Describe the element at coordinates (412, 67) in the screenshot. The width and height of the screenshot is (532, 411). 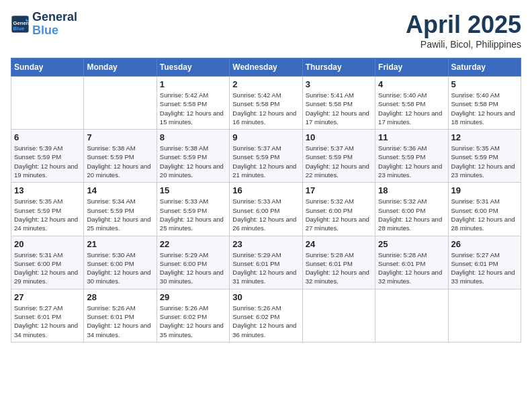
I see `weekday-header-friday: Friday` at that location.